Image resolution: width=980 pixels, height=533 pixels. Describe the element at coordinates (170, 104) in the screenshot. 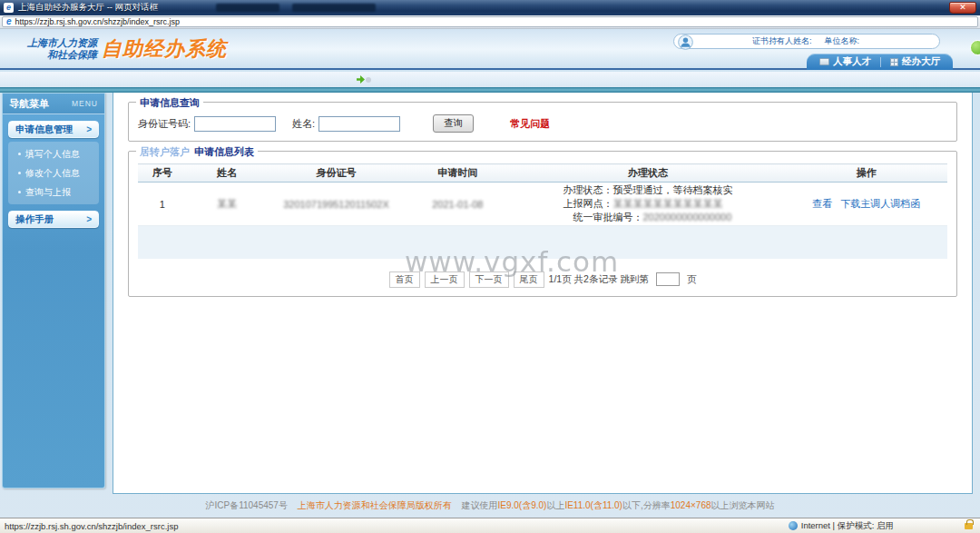

I see `query-section-legend: 申请信息查询` at that location.